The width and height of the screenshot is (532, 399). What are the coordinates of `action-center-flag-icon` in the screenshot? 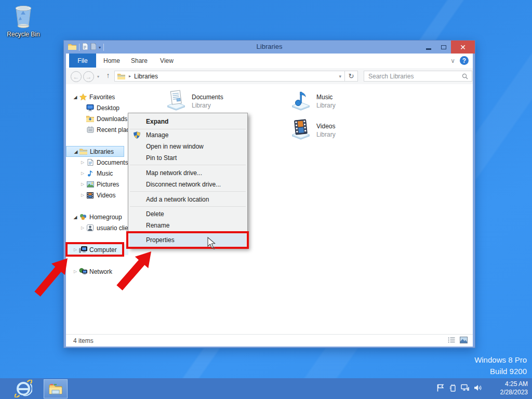 It's located at (441, 389).